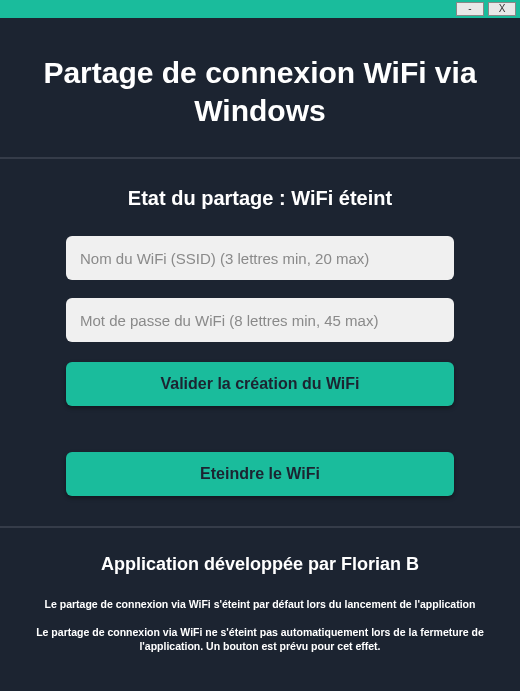 This screenshot has height=691, width=520. Describe the element at coordinates (260, 384) in the screenshot. I see `validate-button: Valider la création du WiFi` at that location.